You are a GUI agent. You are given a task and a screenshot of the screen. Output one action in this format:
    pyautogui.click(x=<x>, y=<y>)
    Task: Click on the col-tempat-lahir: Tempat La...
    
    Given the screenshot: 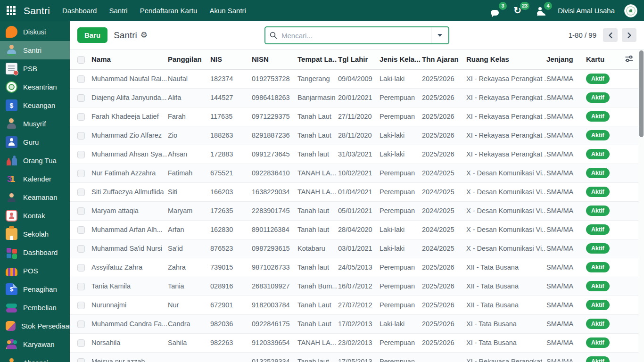 What is the action you would take?
    pyautogui.click(x=317, y=59)
    